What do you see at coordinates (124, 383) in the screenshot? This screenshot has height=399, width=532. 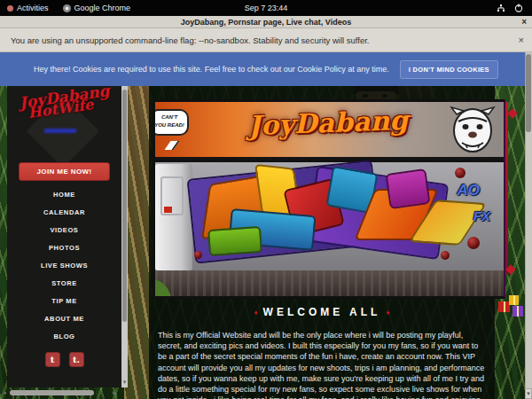 I see `sidebar-scroll-down-arrow: ▼` at bounding box center [124, 383].